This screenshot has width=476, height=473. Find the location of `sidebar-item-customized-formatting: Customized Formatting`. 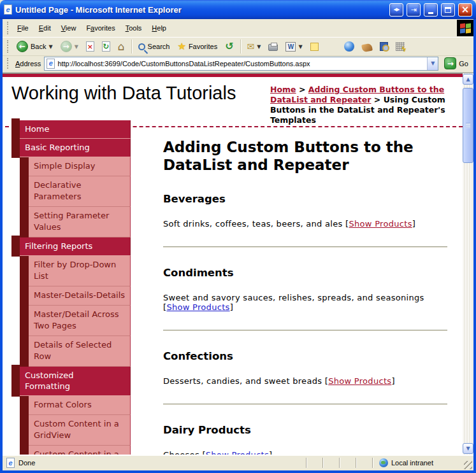

sidebar-item-customized-formatting: Customized Formatting is located at coordinates (75, 381).